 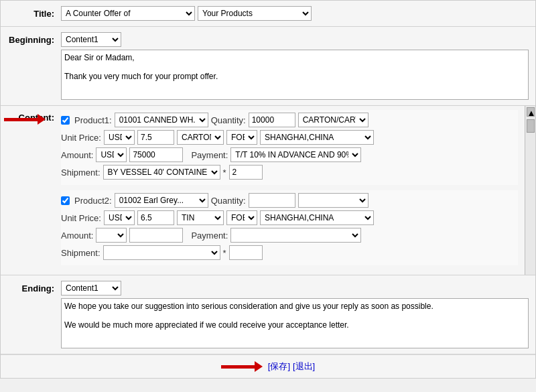 I want to click on amount2-input, so click(x=156, y=235).